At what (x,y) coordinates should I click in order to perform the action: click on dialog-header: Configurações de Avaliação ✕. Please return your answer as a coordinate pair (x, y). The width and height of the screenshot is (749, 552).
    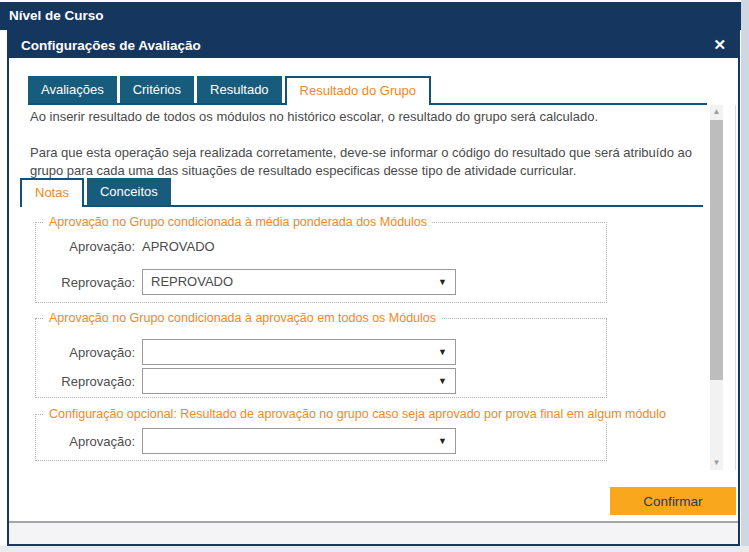
    Looking at the image, I should click on (374, 45).